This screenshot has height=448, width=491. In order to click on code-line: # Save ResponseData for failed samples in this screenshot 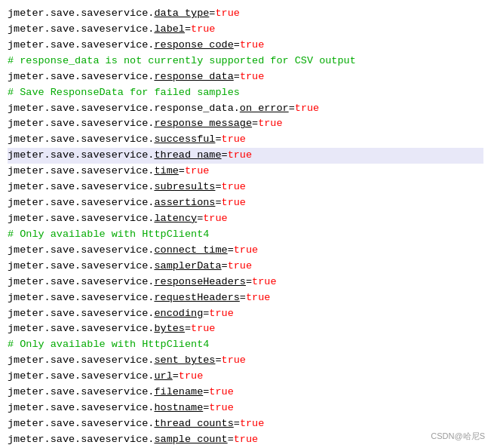, I will do `click(246, 94)`.